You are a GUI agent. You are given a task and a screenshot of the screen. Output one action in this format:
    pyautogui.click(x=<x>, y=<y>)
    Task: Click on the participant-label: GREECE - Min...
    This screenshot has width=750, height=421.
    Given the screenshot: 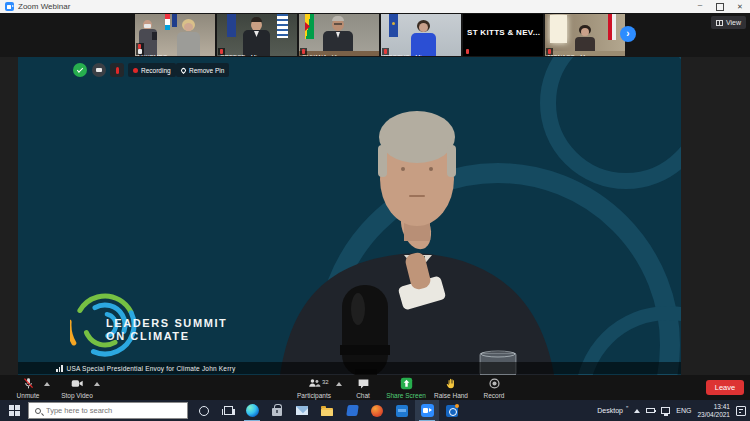 What is the action you would take?
    pyautogui.click(x=222, y=52)
    